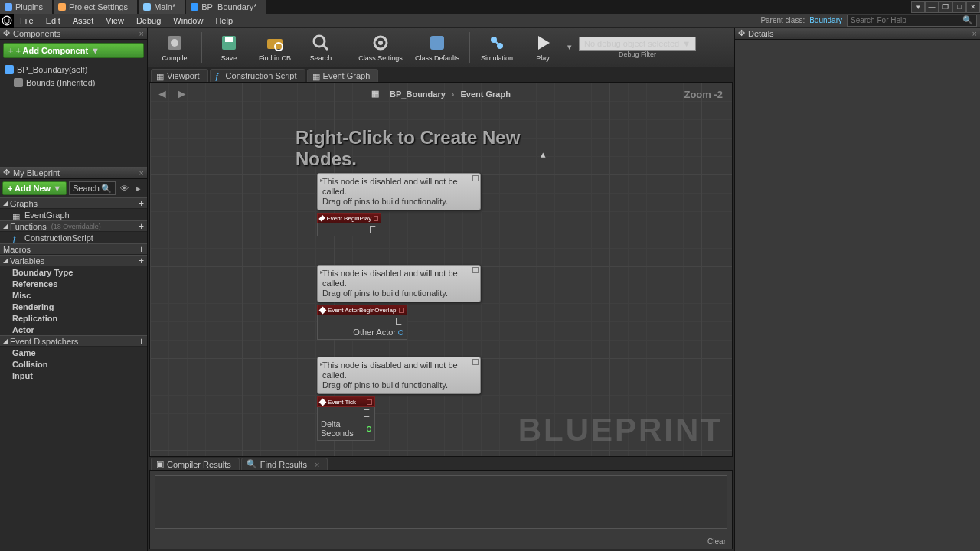  I want to click on app-tab-main: Main*, so click(162, 7).